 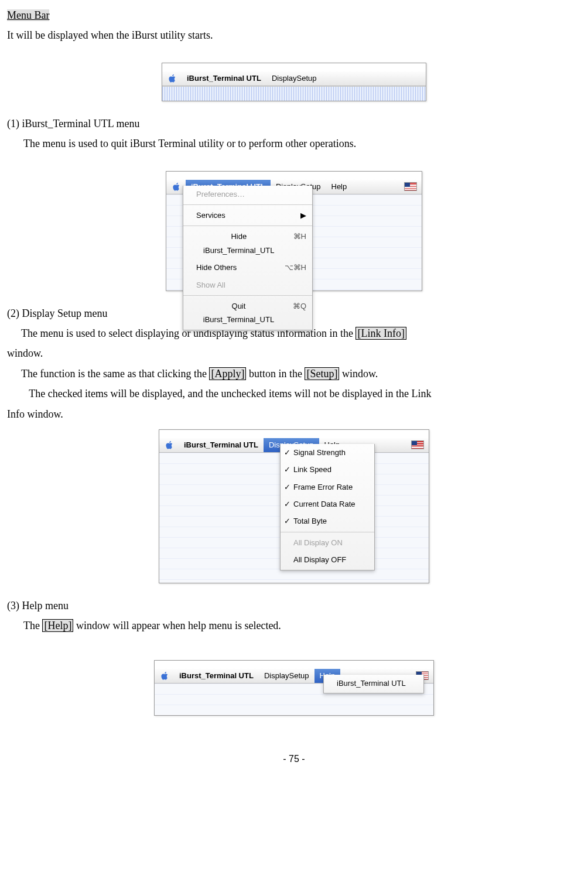 What do you see at coordinates (294, 506) in the screenshot?
I see `screenshot-display-setup-menu: iBurst_Terminal UTL DisplaySetup Help Si…` at bounding box center [294, 506].